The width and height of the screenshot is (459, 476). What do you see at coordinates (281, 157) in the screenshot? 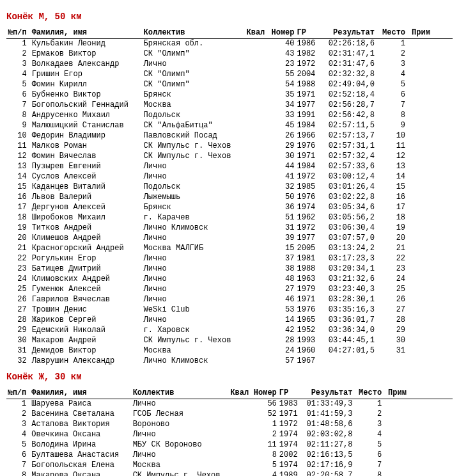
I see `cell-bib: 30` at bounding box center [281, 157].